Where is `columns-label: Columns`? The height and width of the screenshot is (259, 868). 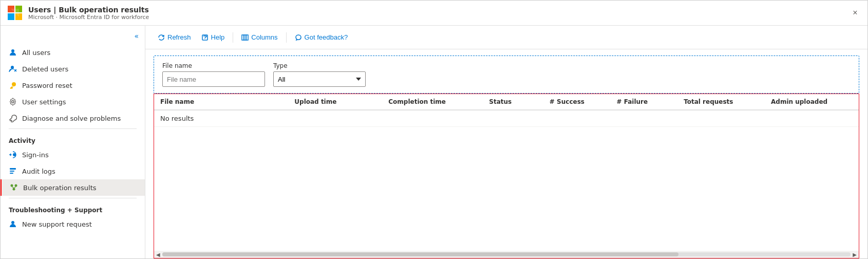 columns-label: Columns is located at coordinates (264, 37).